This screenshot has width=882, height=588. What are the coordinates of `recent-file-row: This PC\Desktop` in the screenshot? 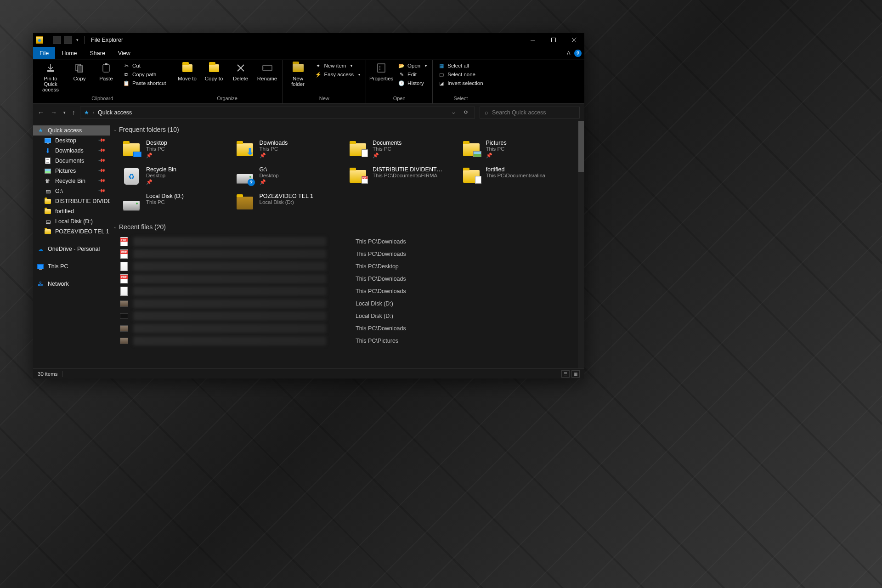 It's located at (344, 266).